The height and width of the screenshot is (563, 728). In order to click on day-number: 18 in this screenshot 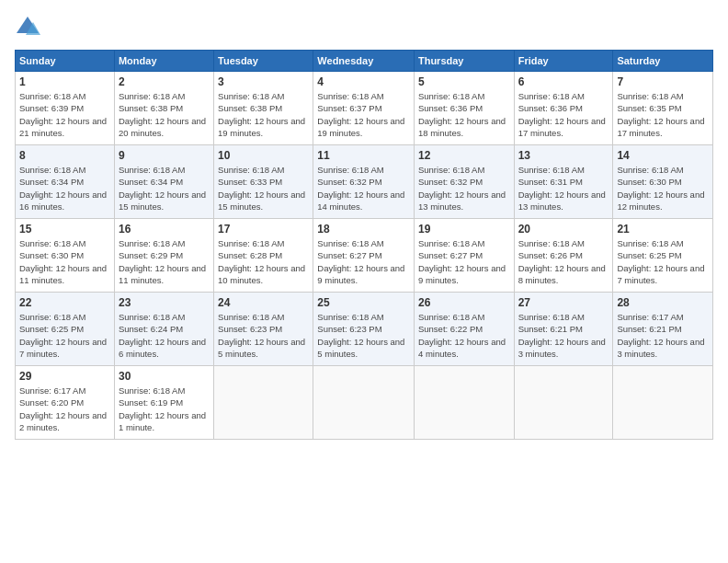, I will do `click(364, 229)`.